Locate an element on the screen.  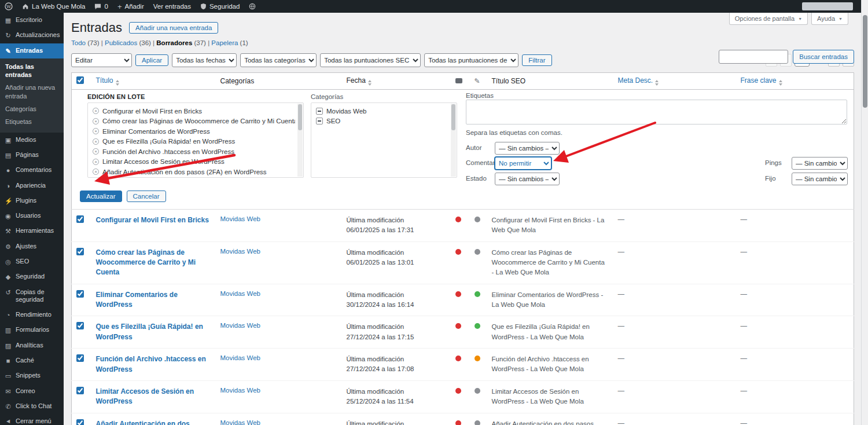
sidebar-item: ▣ Medios is located at coordinates (32, 140).